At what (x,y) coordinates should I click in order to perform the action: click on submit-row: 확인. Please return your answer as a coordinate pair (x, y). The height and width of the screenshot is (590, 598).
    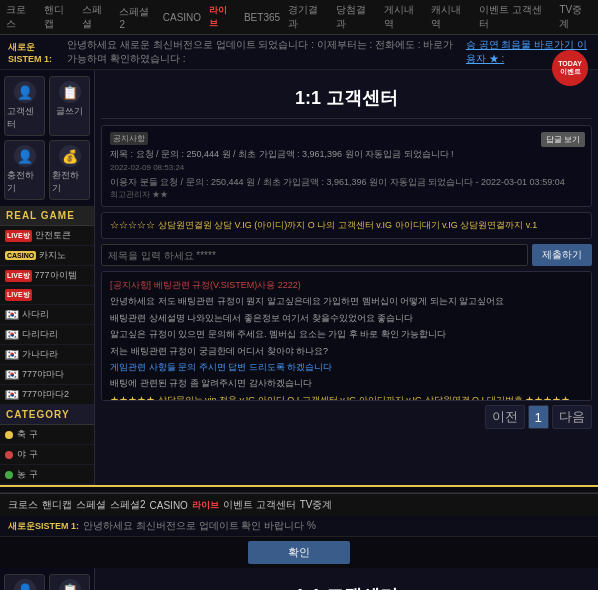
    Looking at the image, I should click on (299, 552).